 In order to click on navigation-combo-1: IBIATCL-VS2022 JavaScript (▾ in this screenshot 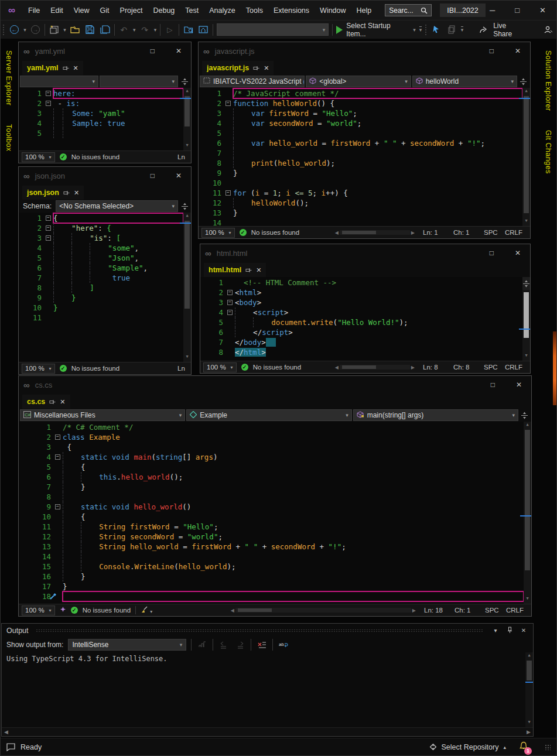, I will do `click(252, 81)`.